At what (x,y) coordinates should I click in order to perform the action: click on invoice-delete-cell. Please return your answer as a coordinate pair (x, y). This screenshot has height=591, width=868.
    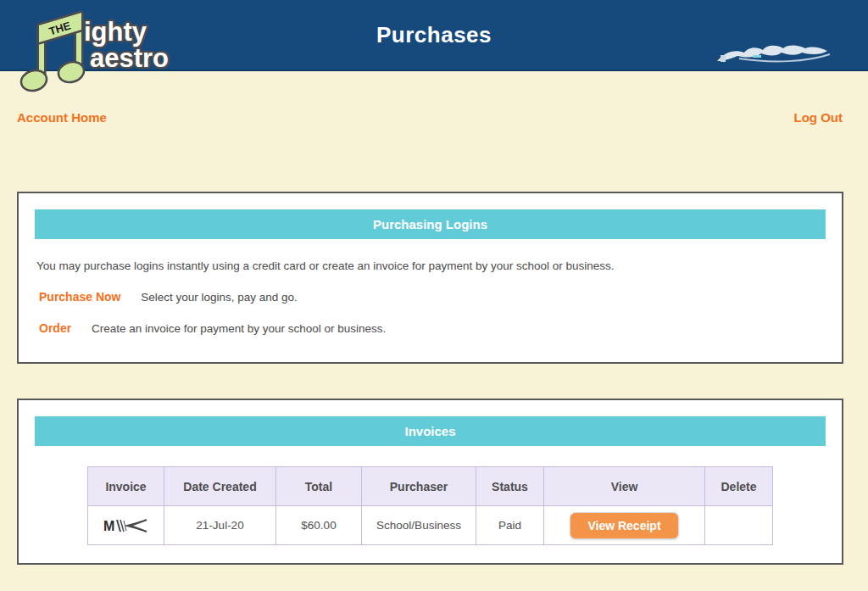
    Looking at the image, I should click on (739, 526).